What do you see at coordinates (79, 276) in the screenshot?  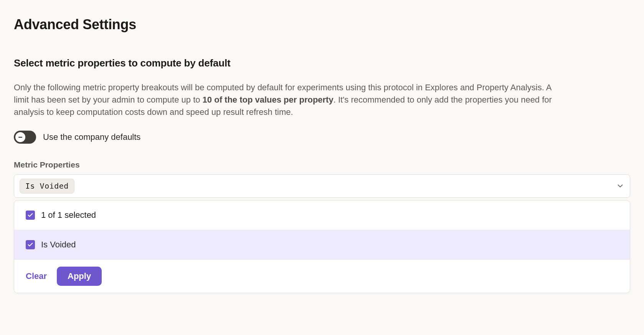 I see `apply-button: Apply` at bounding box center [79, 276].